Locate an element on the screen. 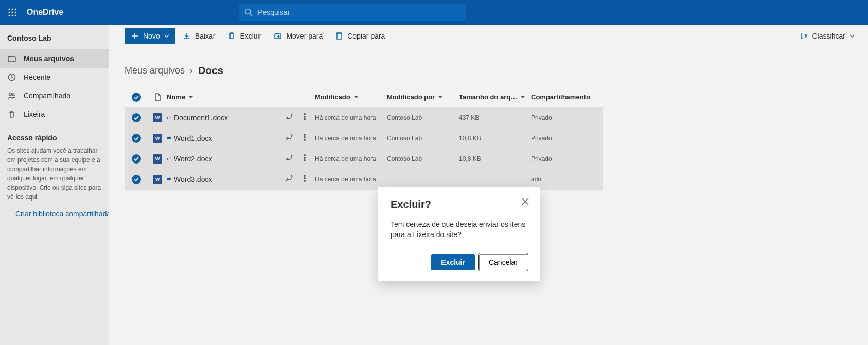  new-label: Novo is located at coordinates (151, 36).